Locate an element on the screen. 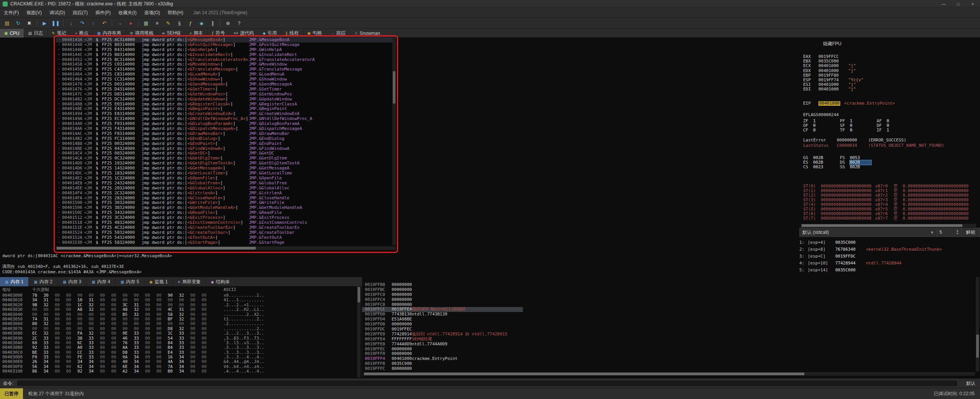  pause-icon: ❚❚ is located at coordinates (56, 23).